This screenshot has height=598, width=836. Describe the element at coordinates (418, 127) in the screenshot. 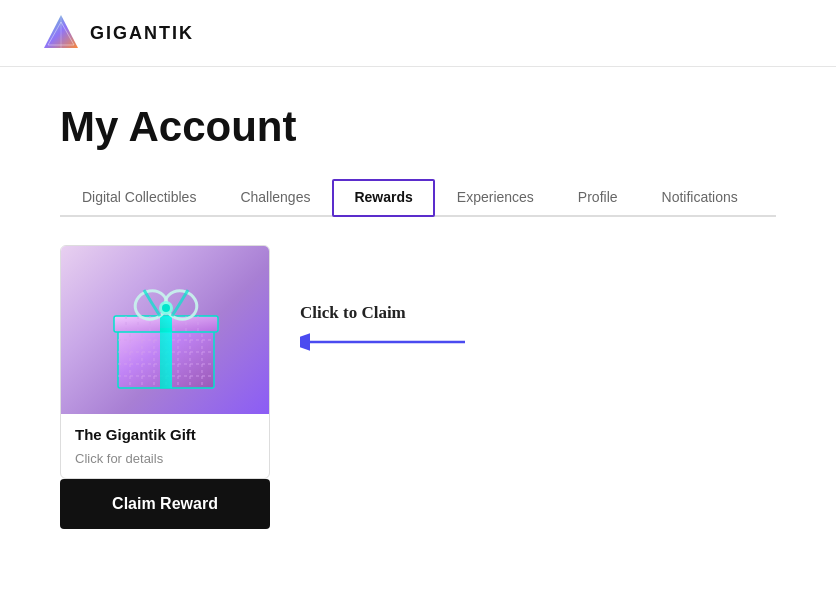

I see `page-title: My Account` at that location.